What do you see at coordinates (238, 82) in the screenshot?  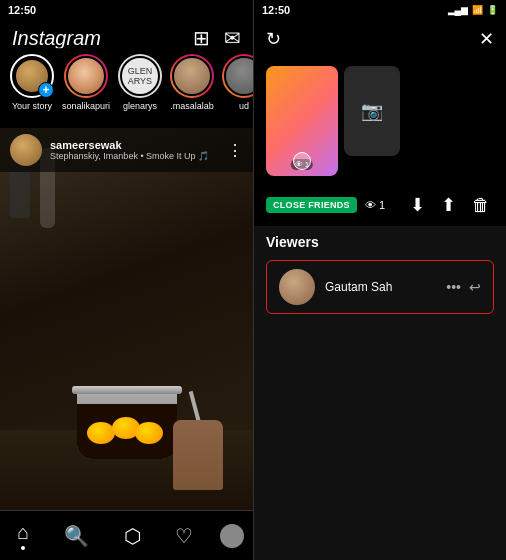 I see `story-item-4: ud` at bounding box center [238, 82].